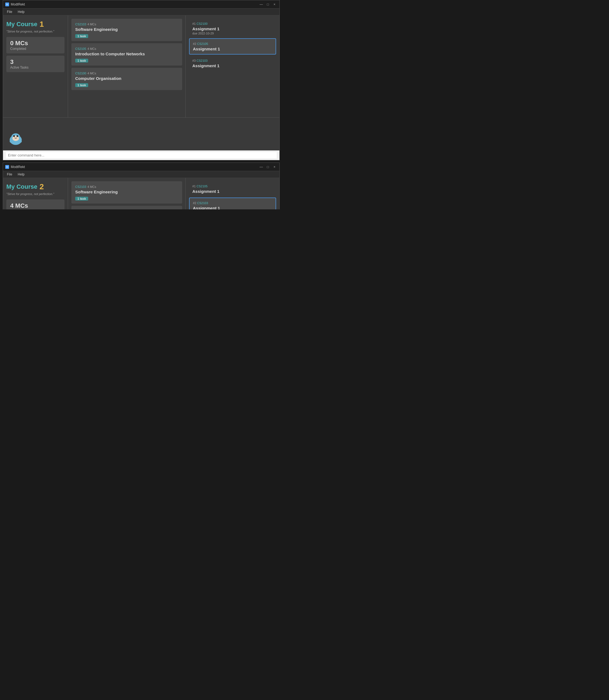 Image resolution: width=609 pixels, height=700 pixels. What do you see at coordinates (127, 29) in the screenshot?
I see `course-name-cs2103-1: Software Engineering` at bounding box center [127, 29].